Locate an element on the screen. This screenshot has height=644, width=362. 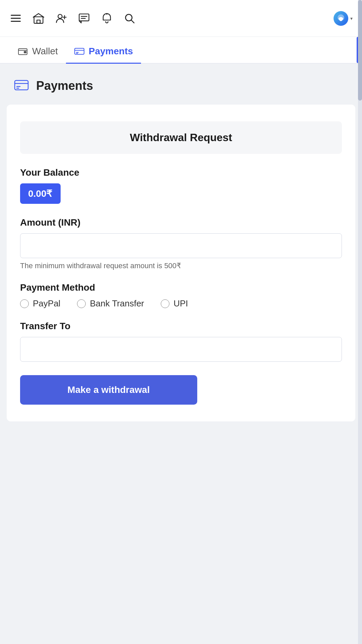
radio-label-paypal: PayPal is located at coordinates (47, 304).